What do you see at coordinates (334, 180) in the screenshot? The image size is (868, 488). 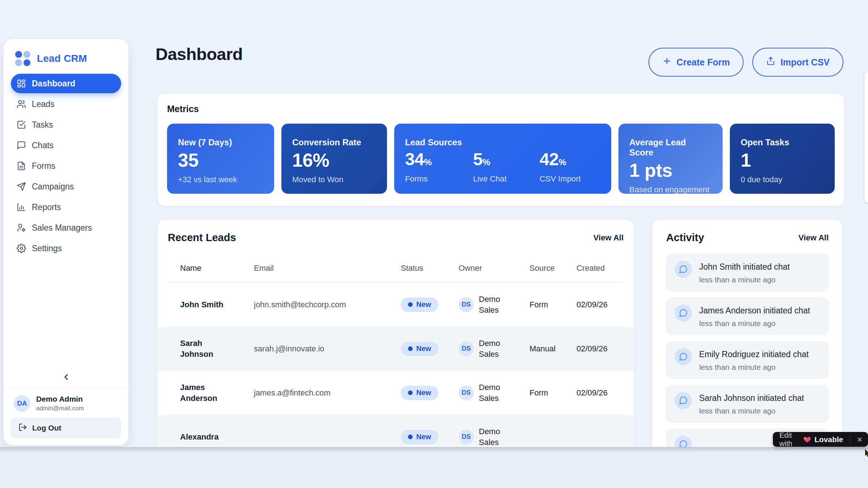 I see `metric-subtext: Moved to Won` at bounding box center [334, 180].